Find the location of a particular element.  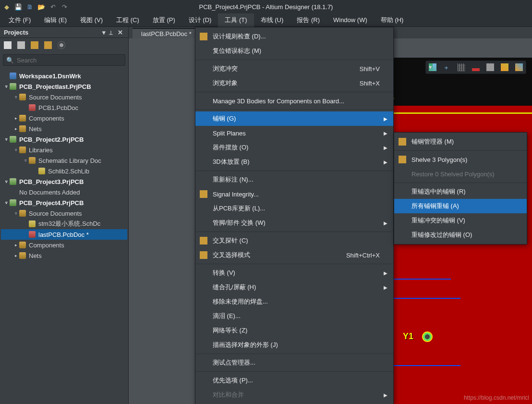

menu-item: 交叉探针 (C) is located at coordinates (294, 241).